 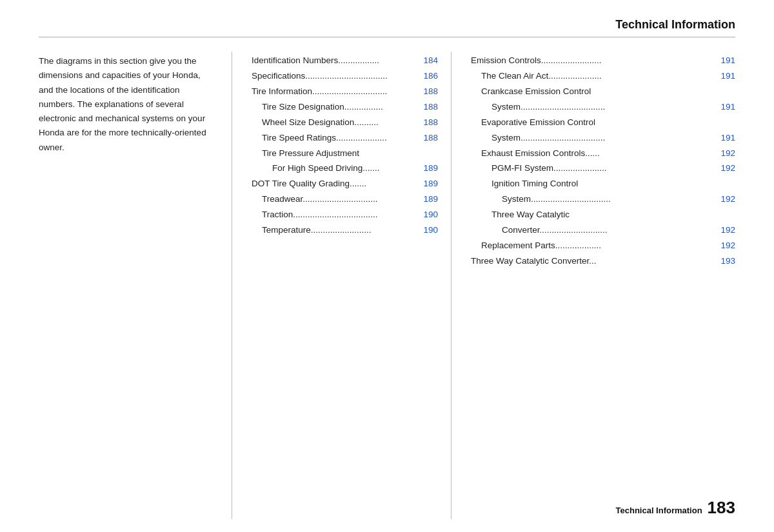 I want to click on toc-item: Wheel Size Designation..........188, so click(x=344, y=123).